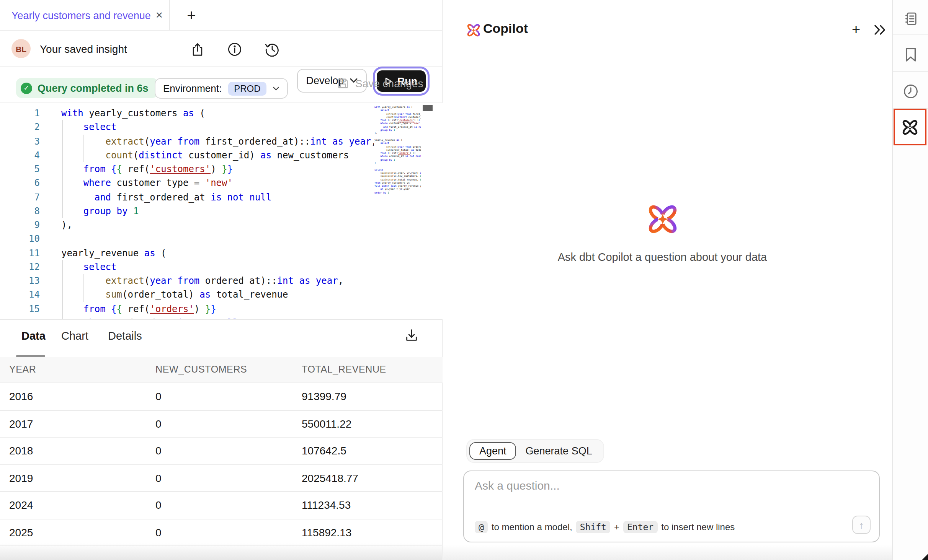 The height and width of the screenshot is (560, 928). Describe the element at coordinates (910, 127) in the screenshot. I see `copilot-rail-icon` at that location.